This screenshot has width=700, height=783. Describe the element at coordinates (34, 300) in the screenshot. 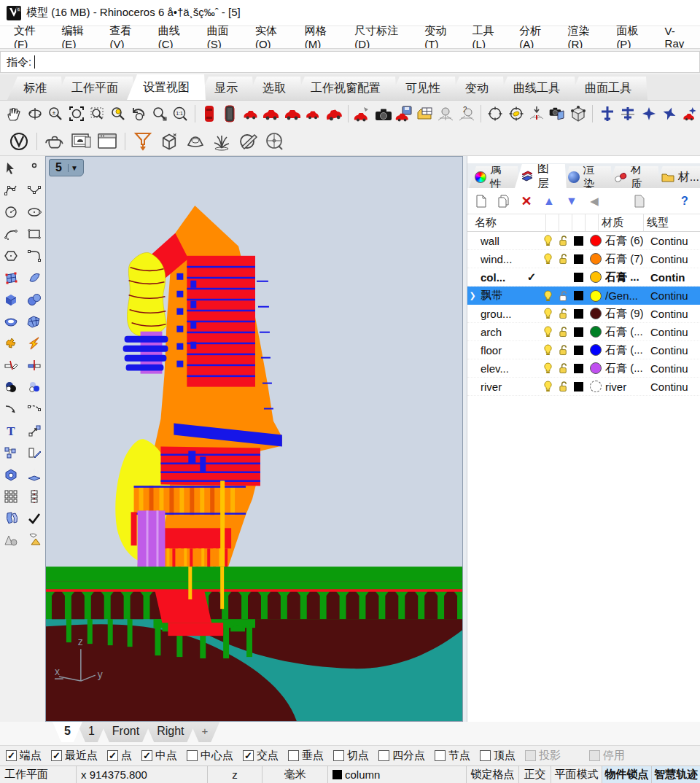

I see `sphere-icon` at that location.